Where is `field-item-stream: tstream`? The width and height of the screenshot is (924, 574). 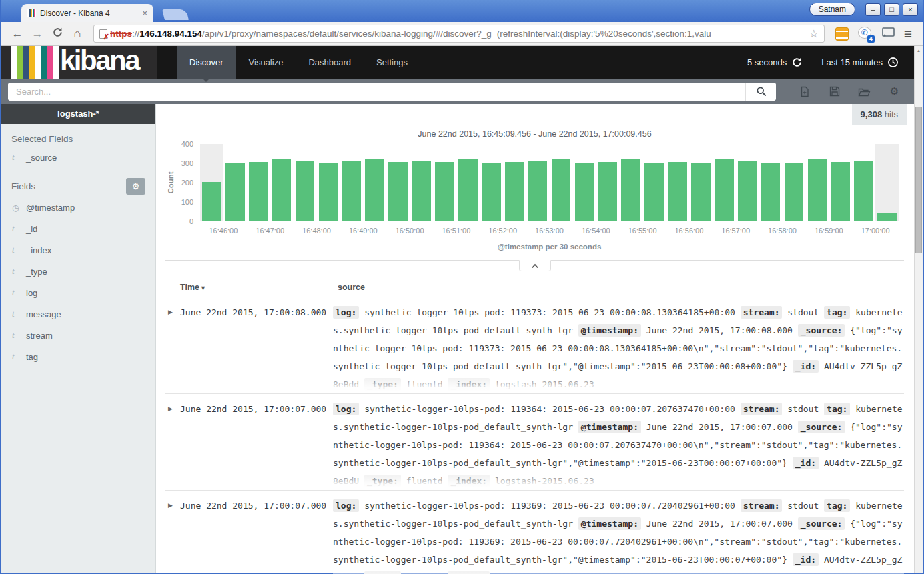 field-item-stream: tstream is located at coordinates (79, 335).